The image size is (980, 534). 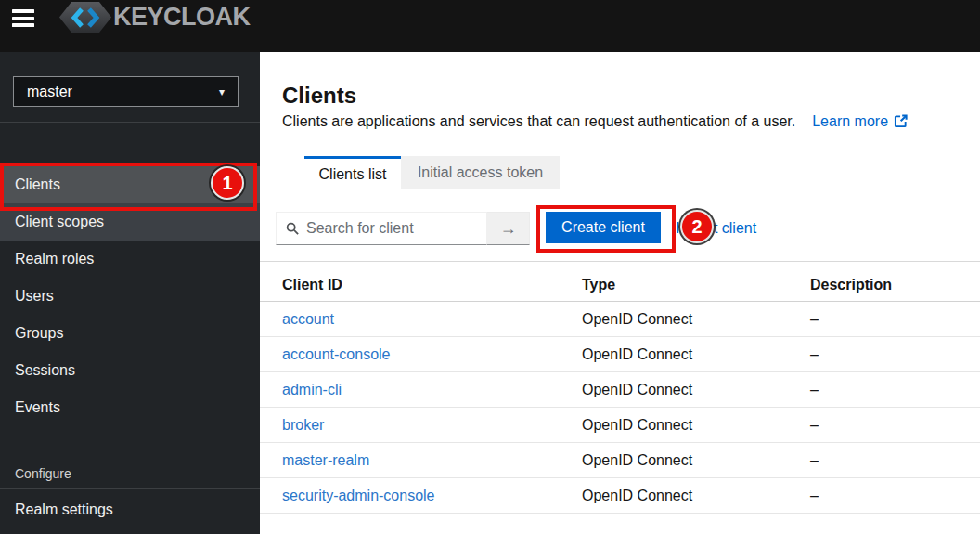 I want to click on sidebar-item-events: Events, so click(x=130, y=408).